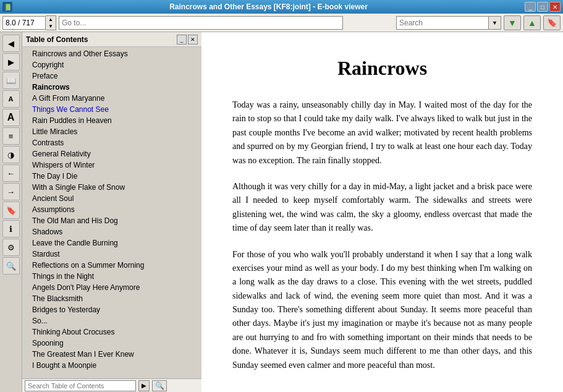  I want to click on nav-next-button: ▲, so click(532, 23).